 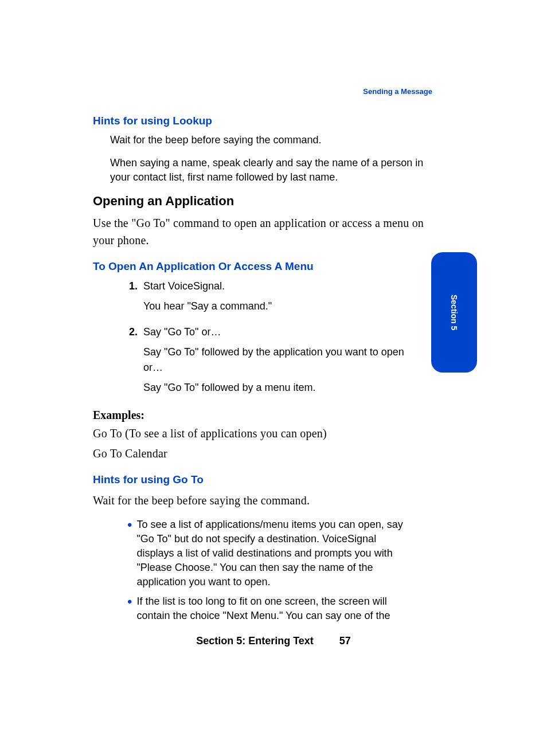 I want to click on bullet-item: • If the list is too long to fit on one …, so click(x=276, y=609).